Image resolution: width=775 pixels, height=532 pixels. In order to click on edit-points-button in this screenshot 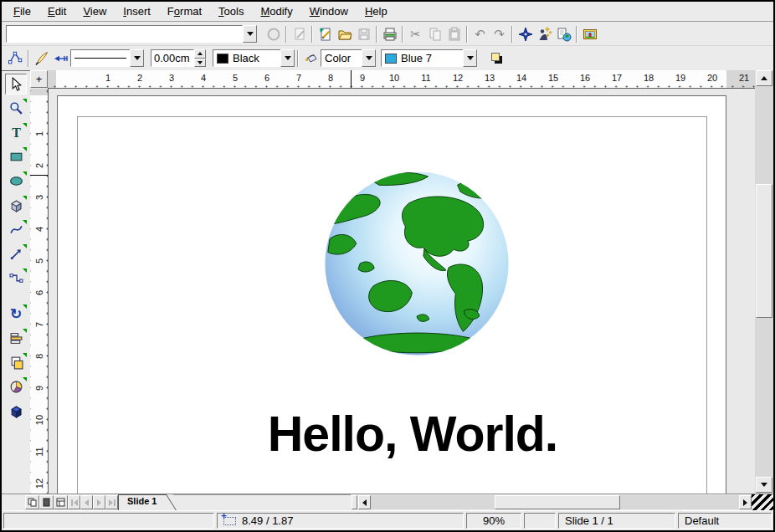, I will do `click(15, 59)`.